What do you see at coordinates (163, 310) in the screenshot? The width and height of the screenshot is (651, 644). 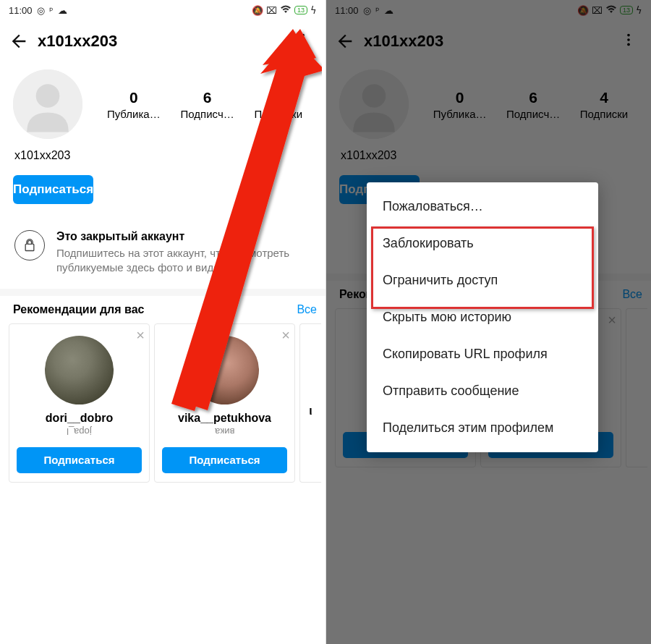 I see `recommendations-header: Рекомендации для вас Все` at bounding box center [163, 310].